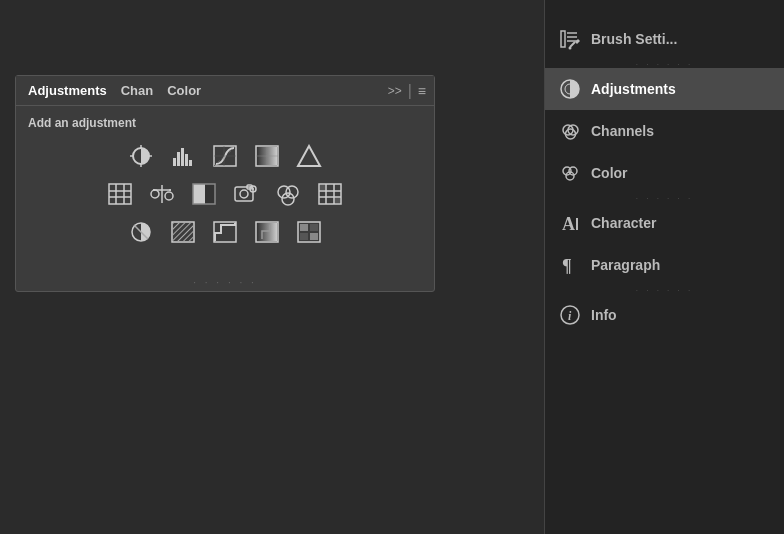 This screenshot has width=784, height=534. I want to click on vibrance-icon, so click(309, 156).